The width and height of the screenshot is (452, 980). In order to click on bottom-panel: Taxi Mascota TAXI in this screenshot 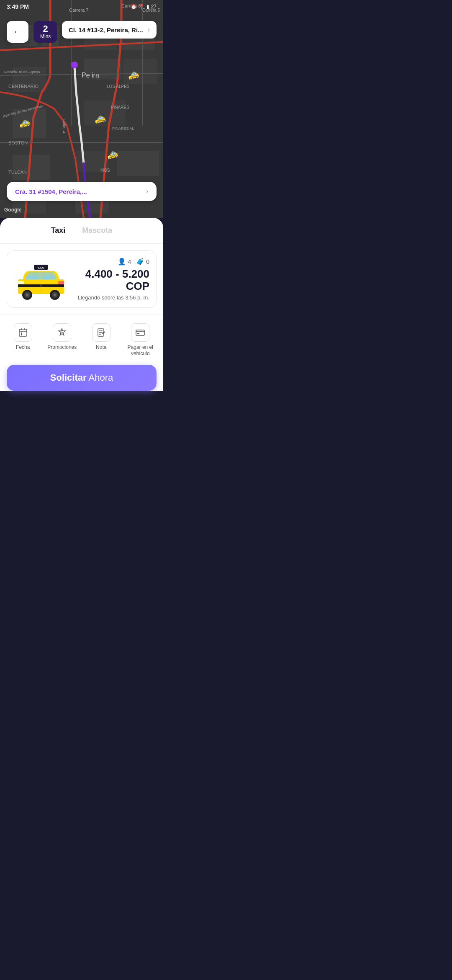, I will do `click(82, 304)`.